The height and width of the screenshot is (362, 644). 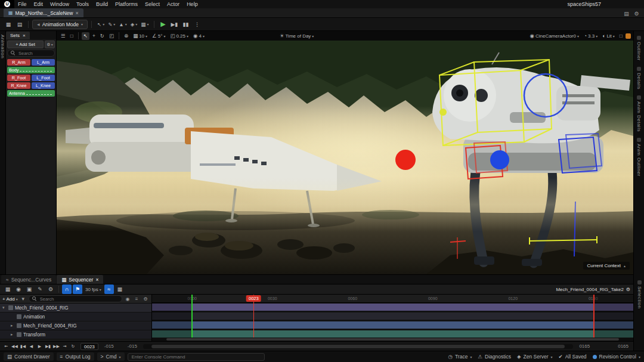 I want to click on rotate-tool-icon: ↻, so click(x=103, y=36).